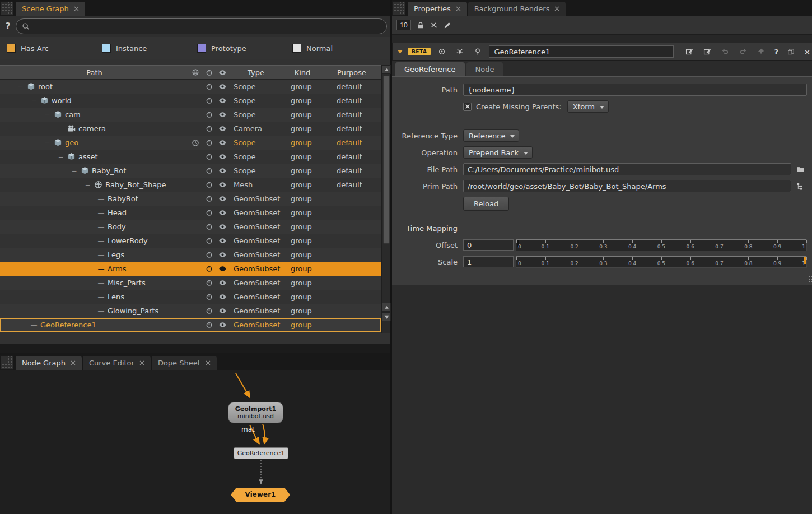  I want to click on undo-icon, so click(725, 52).